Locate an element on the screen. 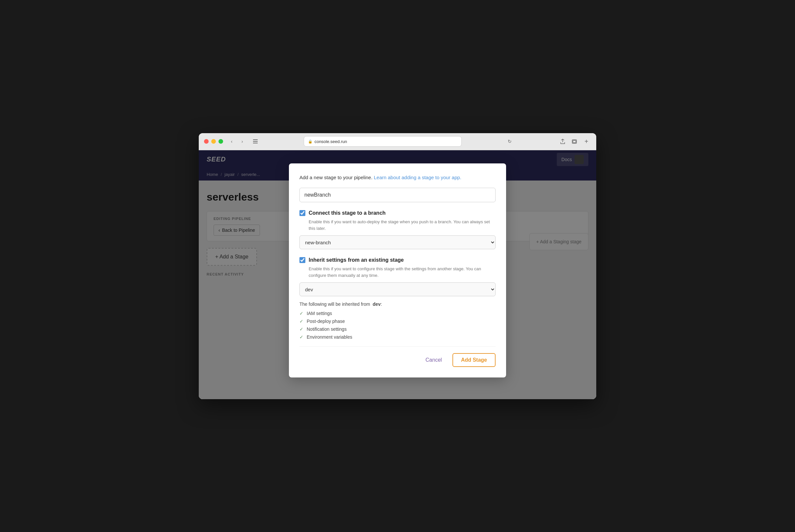 This screenshot has width=795, height=532. connect-branch-row: Connect this stage to a branch is located at coordinates (398, 213).